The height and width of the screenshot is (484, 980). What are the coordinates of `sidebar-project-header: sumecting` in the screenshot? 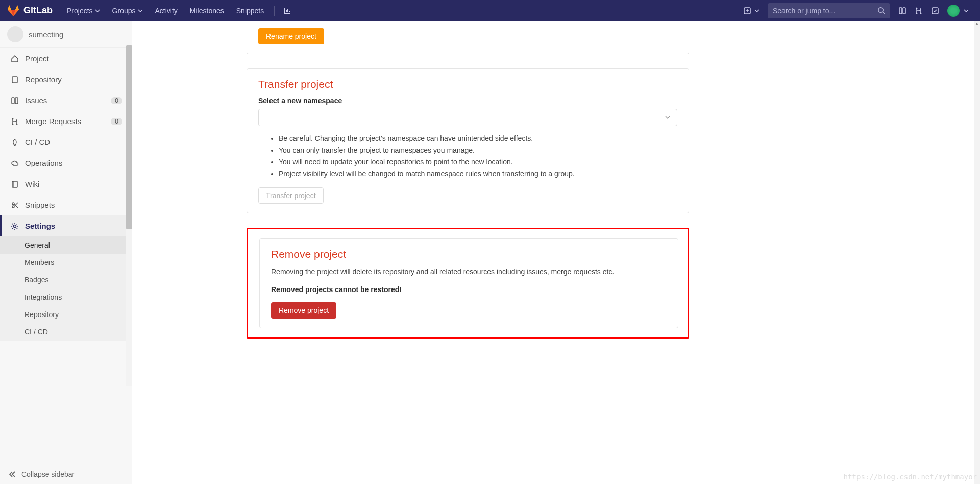 It's located at (66, 35).